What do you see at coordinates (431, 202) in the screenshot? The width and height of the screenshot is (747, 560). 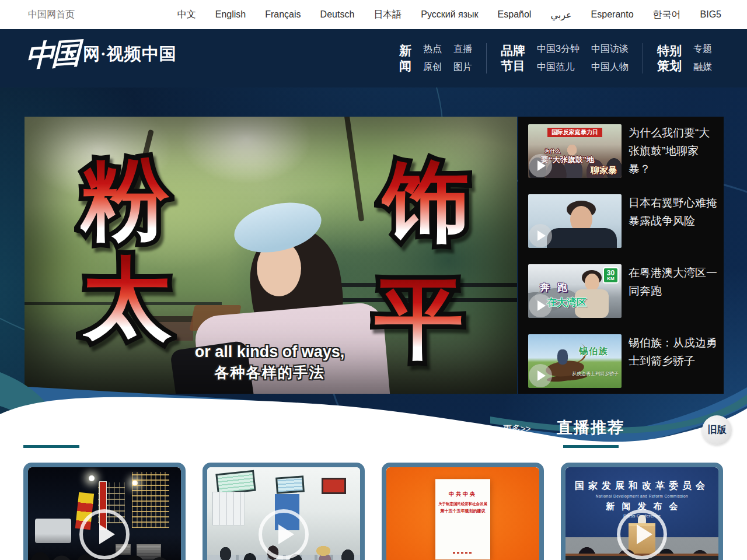 I see `overlay-char-shi` at bounding box center [431, 202].